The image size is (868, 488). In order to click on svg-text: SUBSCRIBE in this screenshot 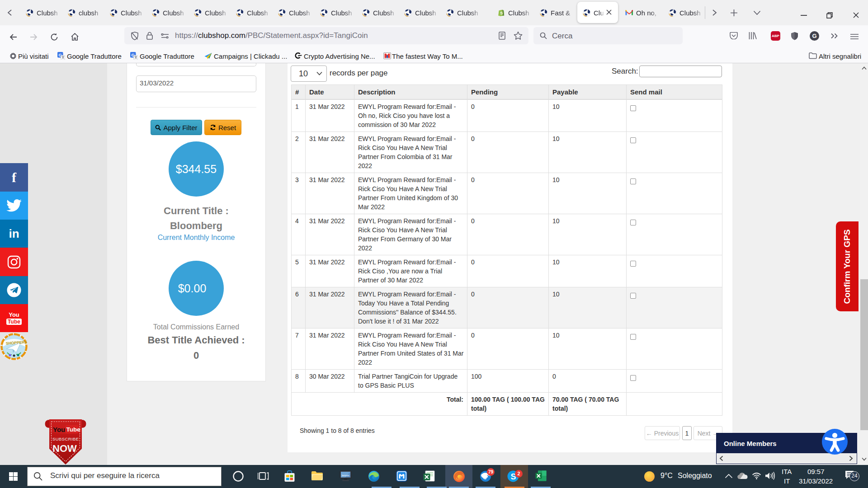, I will do `click(66, 439)`.